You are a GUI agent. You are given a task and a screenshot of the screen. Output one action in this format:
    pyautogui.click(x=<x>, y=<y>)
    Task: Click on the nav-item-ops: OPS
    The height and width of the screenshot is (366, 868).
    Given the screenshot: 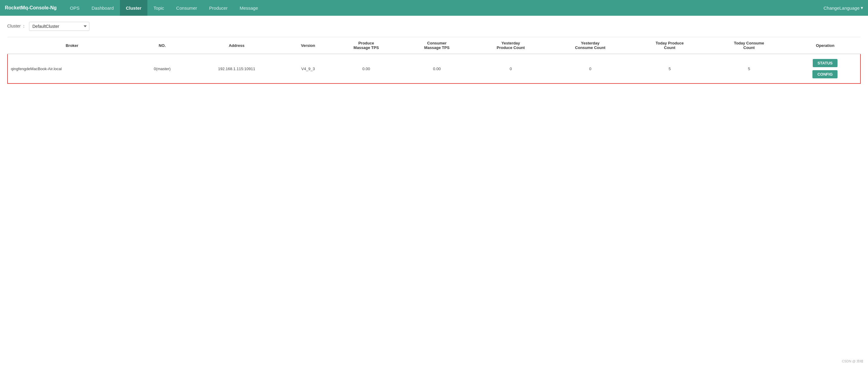 What is the action you would take?
    pyautogui.click(x=75, y=8)
    